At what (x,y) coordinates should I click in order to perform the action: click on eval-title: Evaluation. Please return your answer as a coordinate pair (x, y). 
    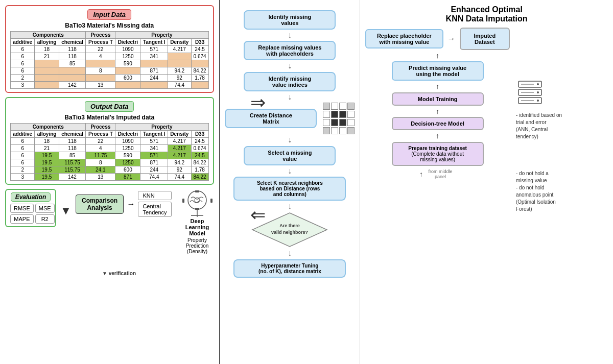
    Looking at the image, I should click on (31, 197).